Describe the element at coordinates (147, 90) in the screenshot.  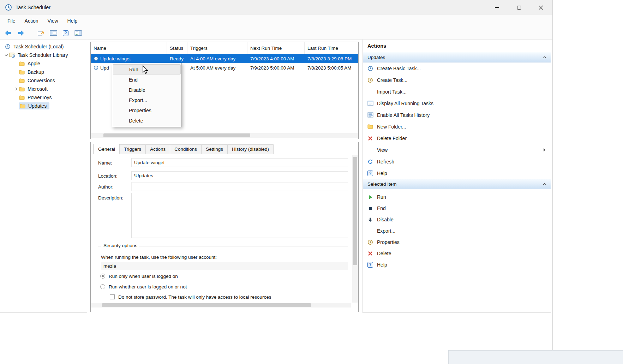
I see `context-disable: Disable` at that location.